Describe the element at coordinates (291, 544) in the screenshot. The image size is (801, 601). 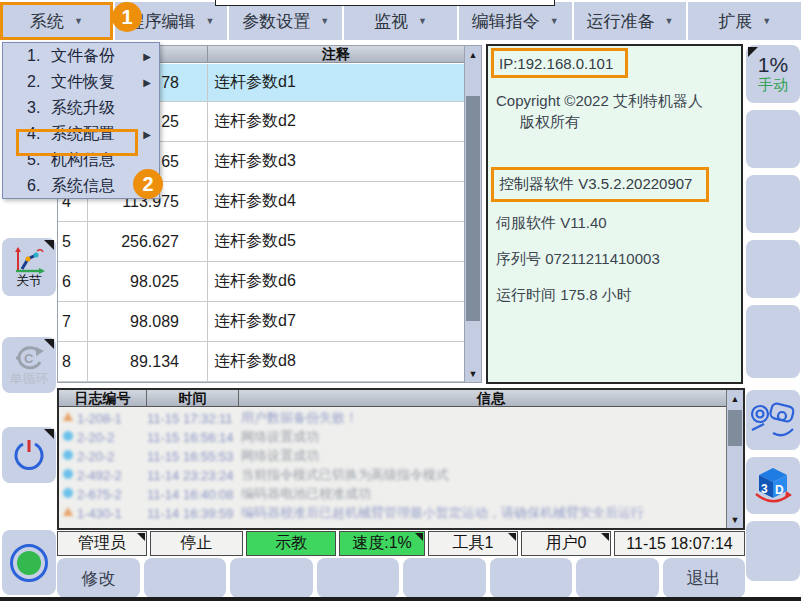
I see `teach-mode-chip: 示教` at that location.